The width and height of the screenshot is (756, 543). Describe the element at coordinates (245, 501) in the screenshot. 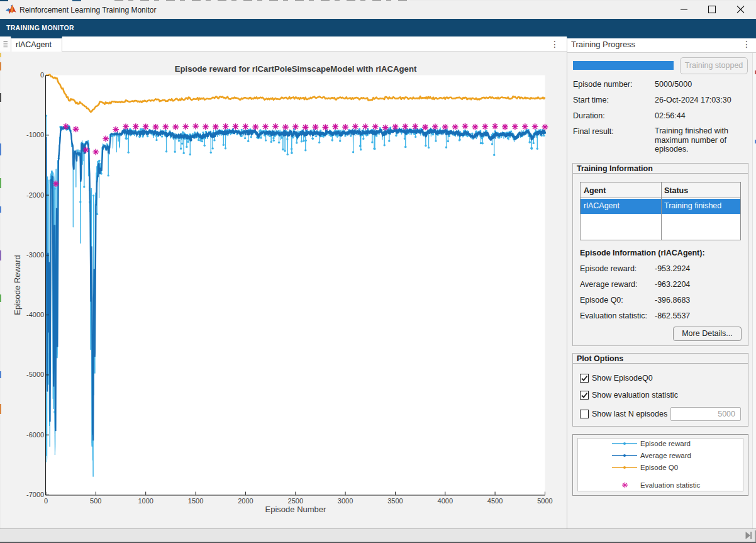

I see `svg-text: 2000` at that location.